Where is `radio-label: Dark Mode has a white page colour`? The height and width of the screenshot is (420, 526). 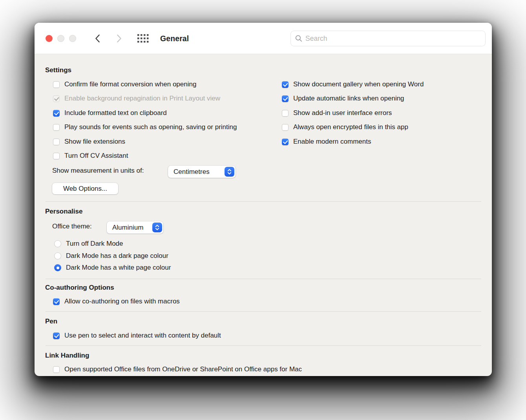
radio-label: Dark Mode has a white page colour is located at coordinates (119, 268).